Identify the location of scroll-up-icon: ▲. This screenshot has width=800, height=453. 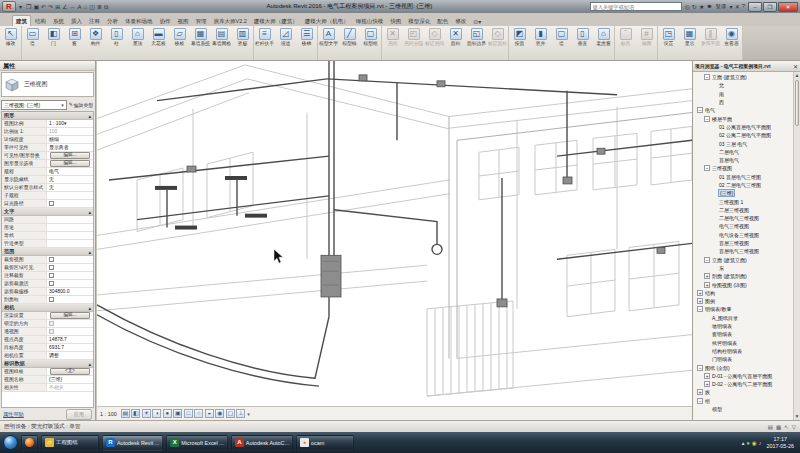
(797, 76).